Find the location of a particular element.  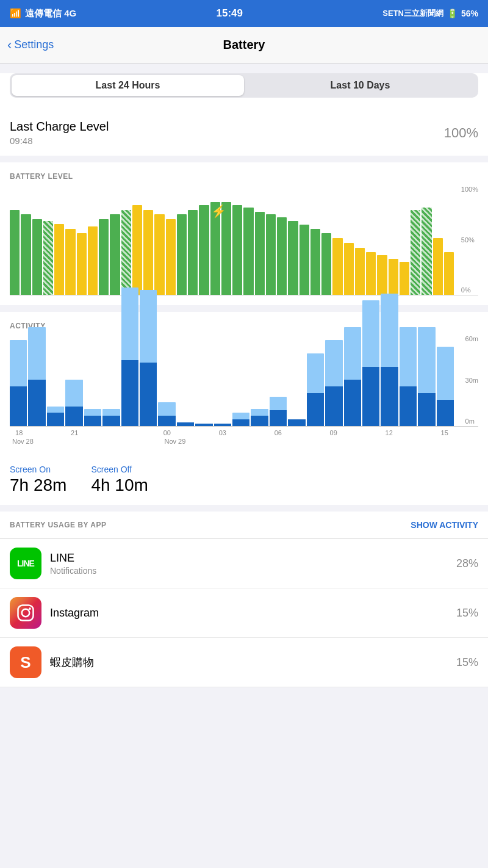

x-axis-label: 21 is located at coordinates (74, 433).